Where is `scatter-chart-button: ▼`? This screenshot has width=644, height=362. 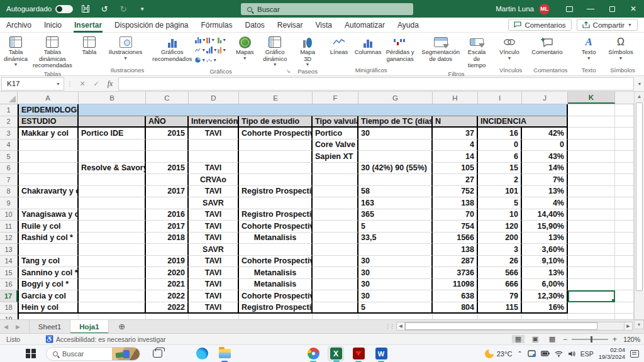 scatter-chart-button: ▼ is located at coordinates (211, 60).